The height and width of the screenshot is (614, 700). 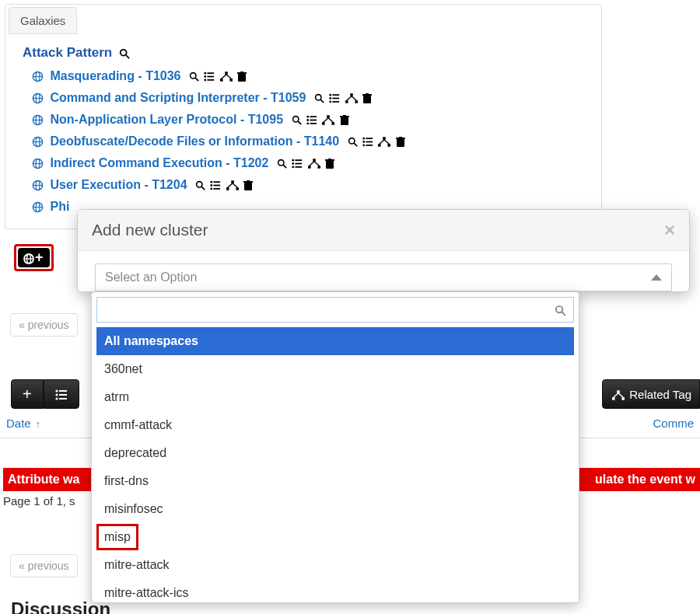 What do you see at coordinates (335, 397) in the screenshot?
I see `dropdown-option: atrm` at bounding box center [335, 397].